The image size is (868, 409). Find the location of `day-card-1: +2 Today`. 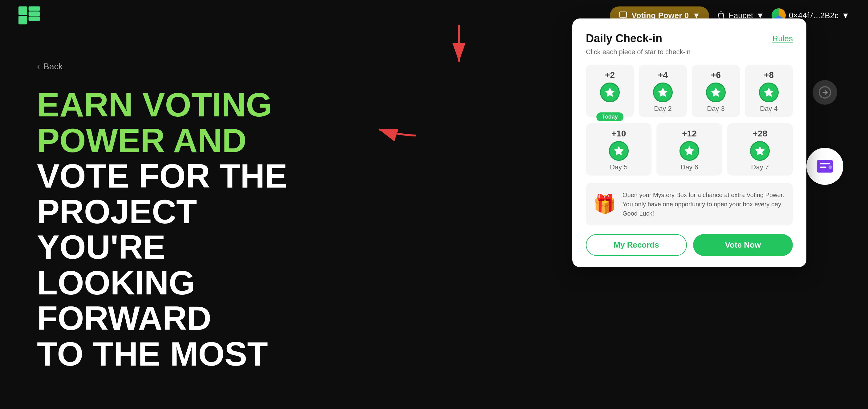

day-card-1: +2 Today is located at coordinates (610, 91).